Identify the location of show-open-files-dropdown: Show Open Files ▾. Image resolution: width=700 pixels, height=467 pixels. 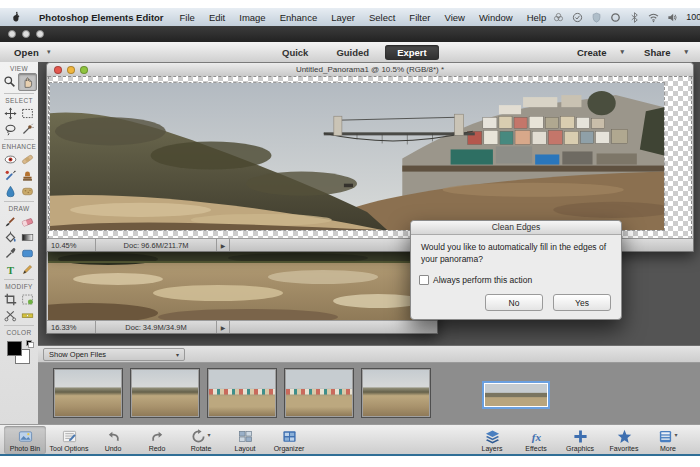
(114, 354).